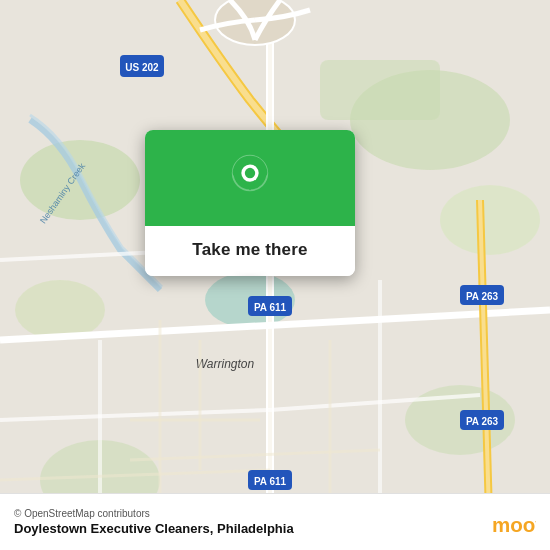  What do you see at coordinates (275, 522) in the screenshot?
I see `bottom-bar: © OpenStreetMap contributors Doylestown …` at bounding box center [275, 522].